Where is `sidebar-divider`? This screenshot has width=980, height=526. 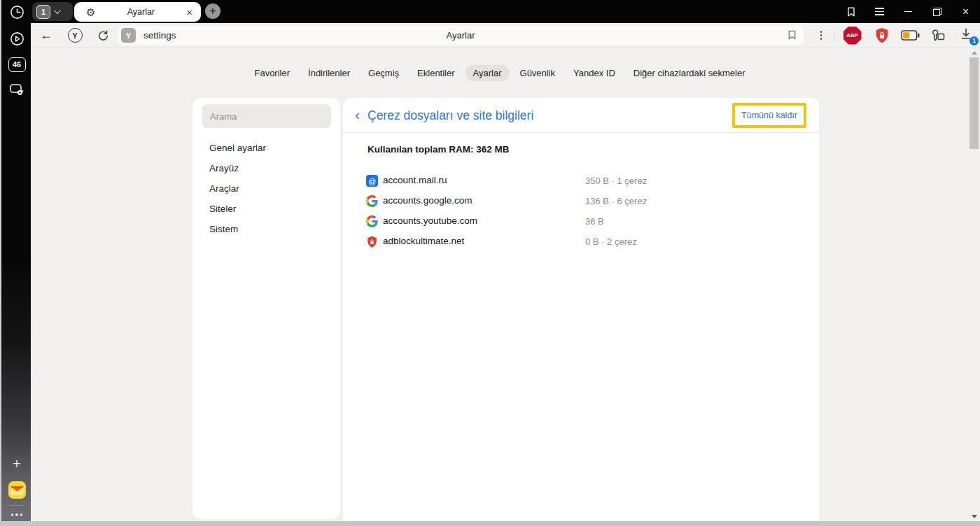
sidebar-divider is located at coordinates (17, 505).